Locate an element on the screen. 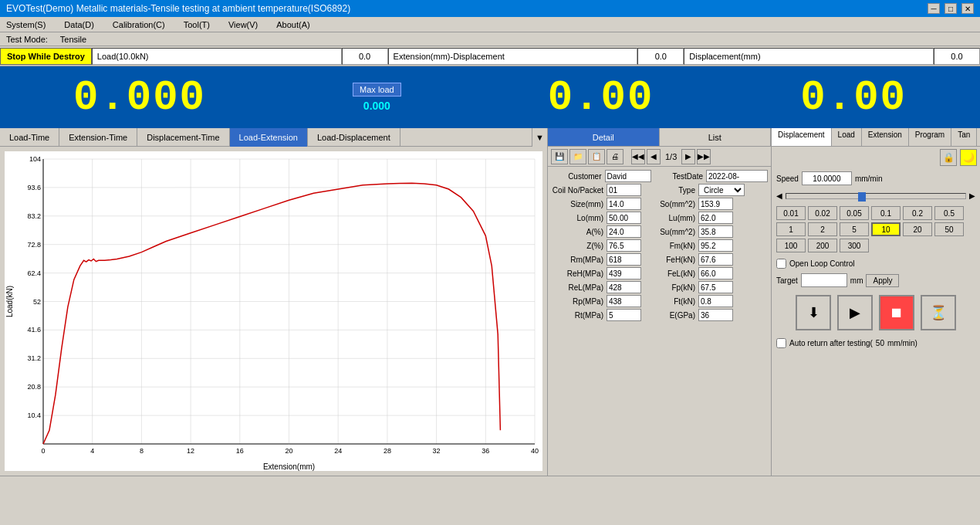 Image resolution: width=980 pixels, height=525 pixels. size-input is located at coordinates (623, 204).